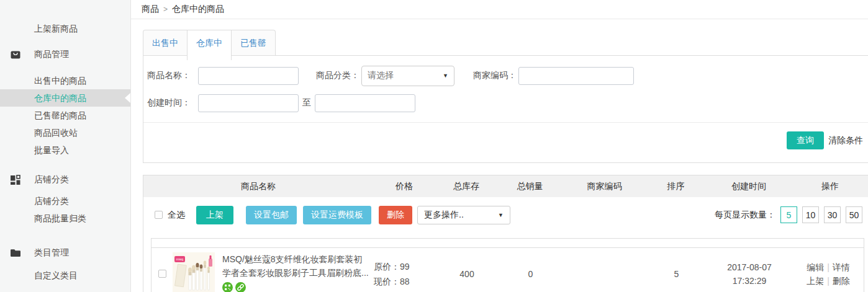 The image size is (868, 292). What do you see at coordinates (65, 150) in the screenshot?
I see `sidebar-item-batch-import: 批量导入` at bounding box center [65, 150].